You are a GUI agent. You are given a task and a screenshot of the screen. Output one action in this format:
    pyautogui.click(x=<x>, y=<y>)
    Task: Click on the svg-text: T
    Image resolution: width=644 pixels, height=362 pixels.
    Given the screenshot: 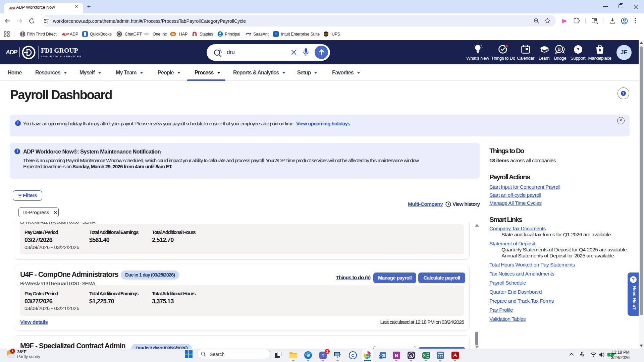 What is the action you would take?
    pyautogui.click(x=323, y=355)
    